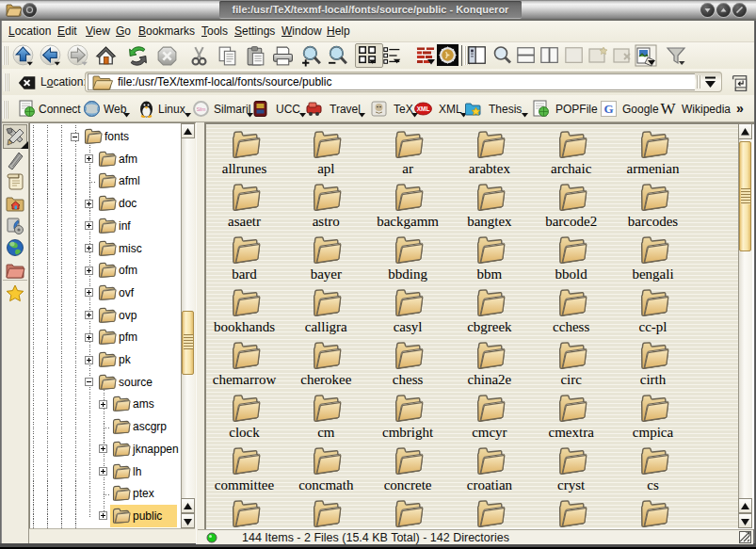 This screenshot has height=549, width=756. Describe the element at coordinates (668, 109) in the screenshot. I see `svg-text: W` at that location.